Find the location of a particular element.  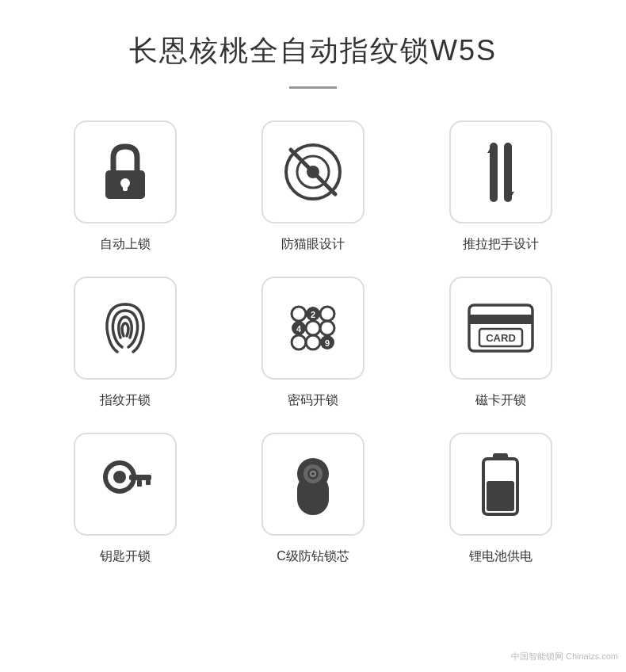

watermark: 中国智能锁网 Chinaizs.com is located at coordinates (564, 656).